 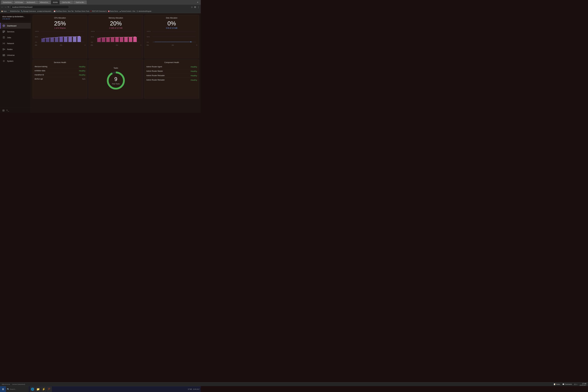 I want to click on disk-x-label-0: 0, so click(x=197, y=45).